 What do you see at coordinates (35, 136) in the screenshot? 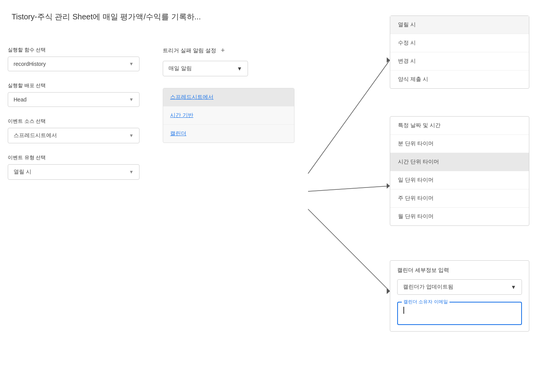
I see `event-source-value: 스프레드시트에서` at bounding box center [35, 136].